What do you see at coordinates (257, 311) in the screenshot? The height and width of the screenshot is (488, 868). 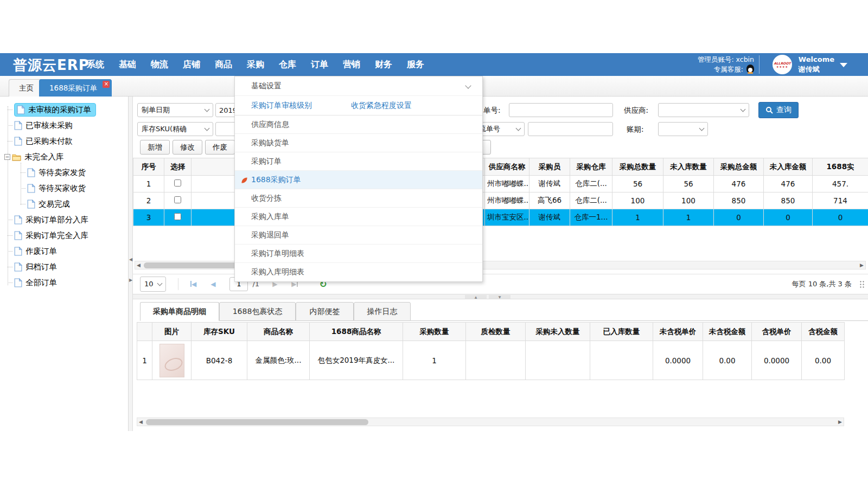 I see `tab-1688-package-status: 1688包裹状态` at bounding box center [257, 311].